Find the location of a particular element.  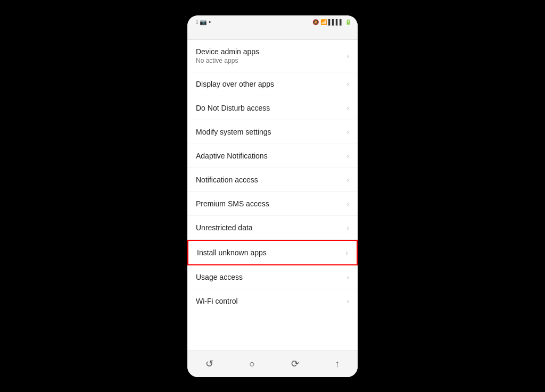

item-text-group-device-admin: Device admin appsNo active apps is located at coordinates (228, 56).